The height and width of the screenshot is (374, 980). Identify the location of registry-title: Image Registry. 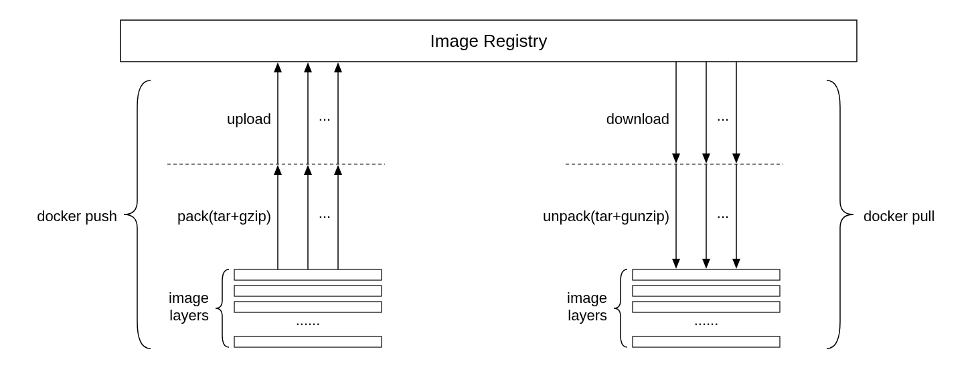
(489, 41).